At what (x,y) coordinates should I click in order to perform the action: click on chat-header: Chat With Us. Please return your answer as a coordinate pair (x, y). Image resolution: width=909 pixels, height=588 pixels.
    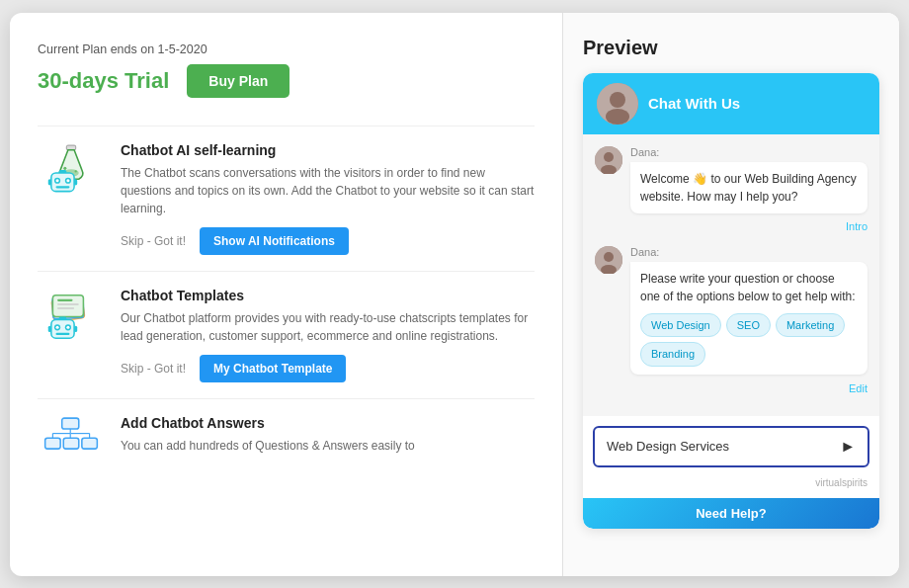
    Looking at the image, I should click on (731, 104).